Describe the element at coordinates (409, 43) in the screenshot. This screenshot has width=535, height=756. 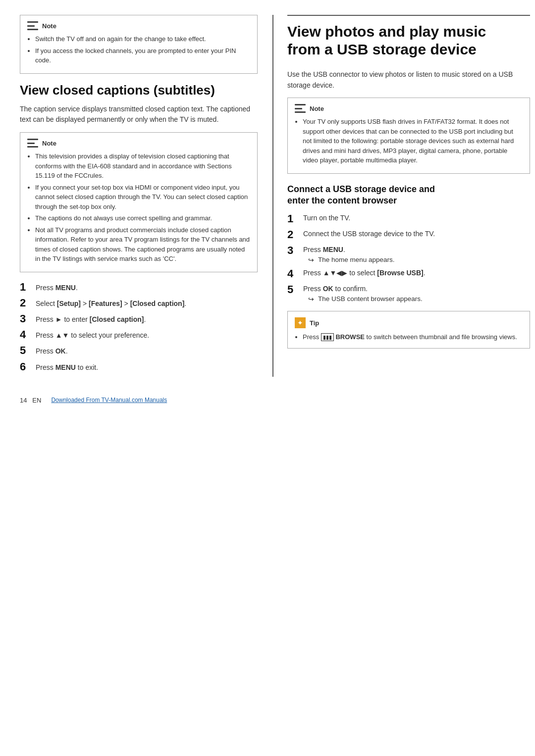
I see `right-section-title: View photos and play music from a USB st…` at that location.